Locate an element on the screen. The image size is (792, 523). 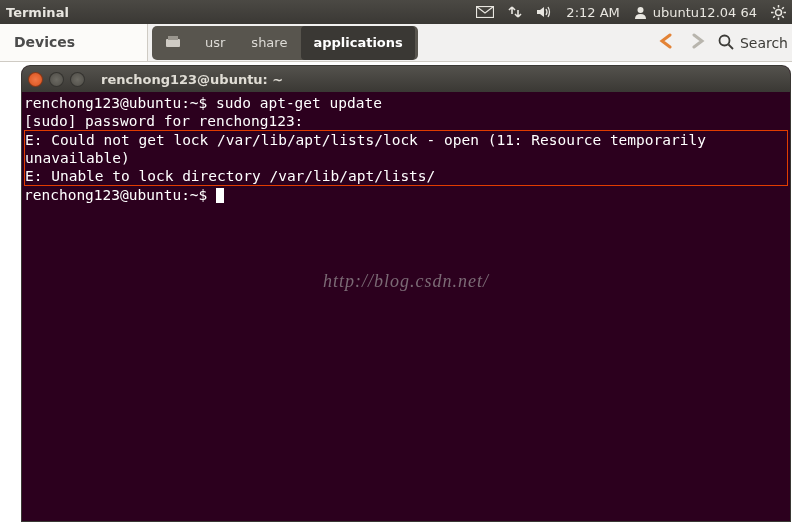
window-title: renchong123@ubuntu: ~ is located at coordinates (192, 80).